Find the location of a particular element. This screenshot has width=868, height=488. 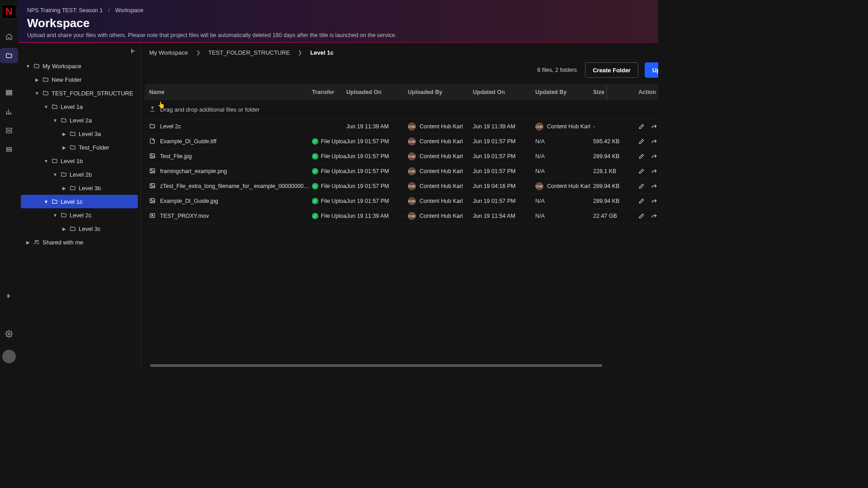

rail-collapse is located at coordinates (9, 296).